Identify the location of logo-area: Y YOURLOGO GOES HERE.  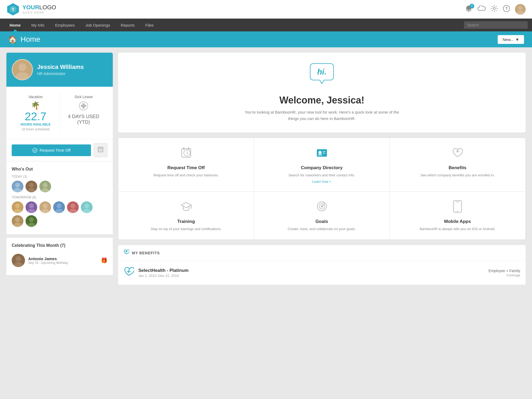
(31, 9).